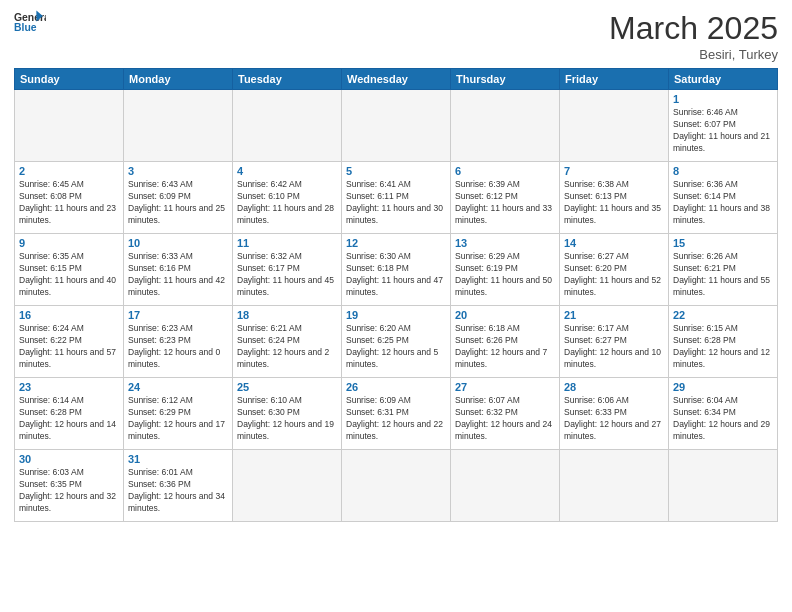  Describe the element at coordinates (396, 414) in the screenshot. I see `day-26: 26 Sunrise: 6:09 AMSunset: 6:31 PMDaylig…` at that location.